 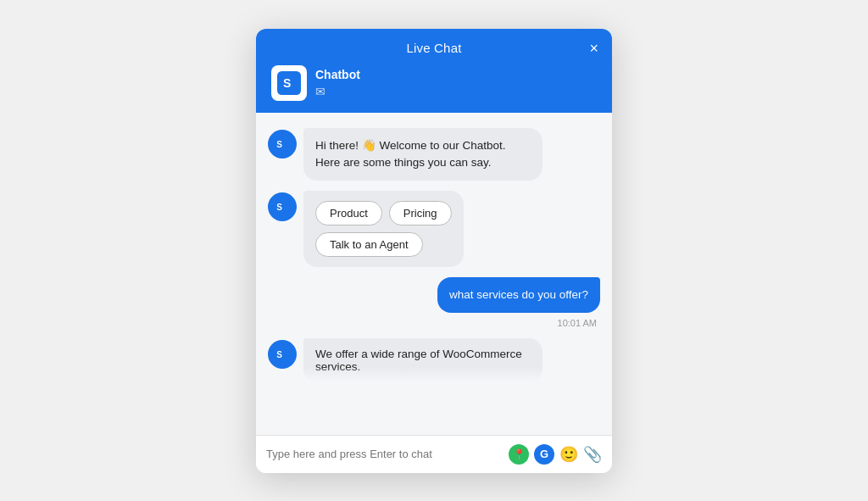 What do you see at coordinates (282, 354) in the screenshot?
I see `bot-avatar-small-3: S` at bounding box center [282, 354].